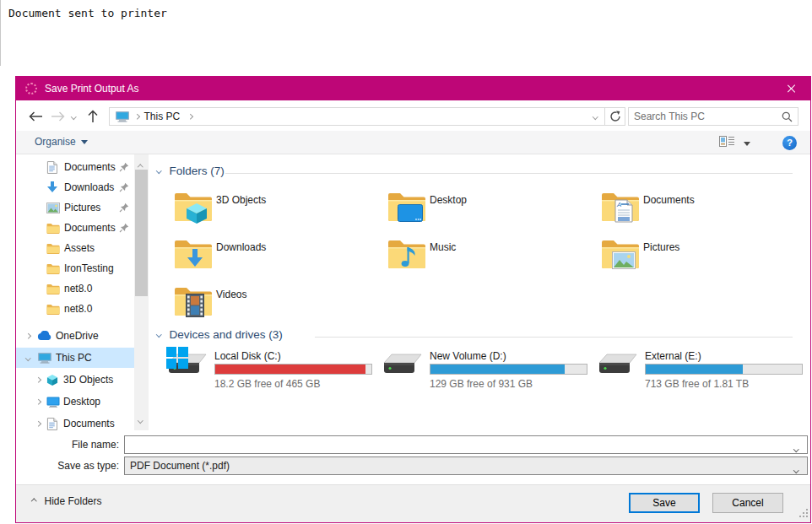 This screenshot has width=812, height=524. I want to click on address-dropdown-button, so click(595, 116).